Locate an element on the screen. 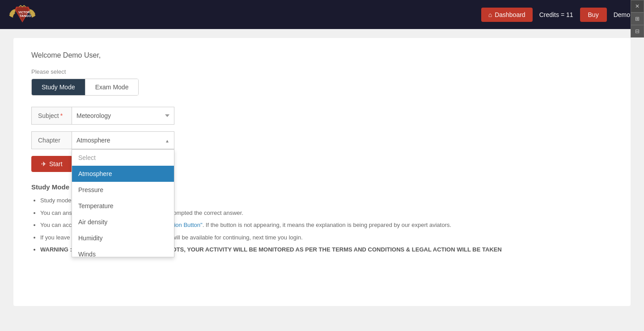 This screenshot has height=331, width=644. dashboard-label: Dashboard is located at coordinates (510, 15).